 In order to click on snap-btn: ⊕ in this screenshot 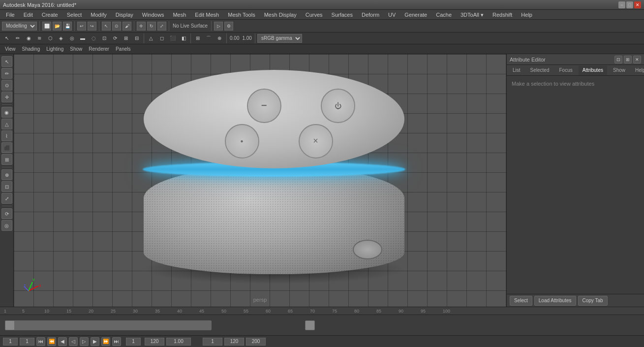, I will do `click(7, 175)`.